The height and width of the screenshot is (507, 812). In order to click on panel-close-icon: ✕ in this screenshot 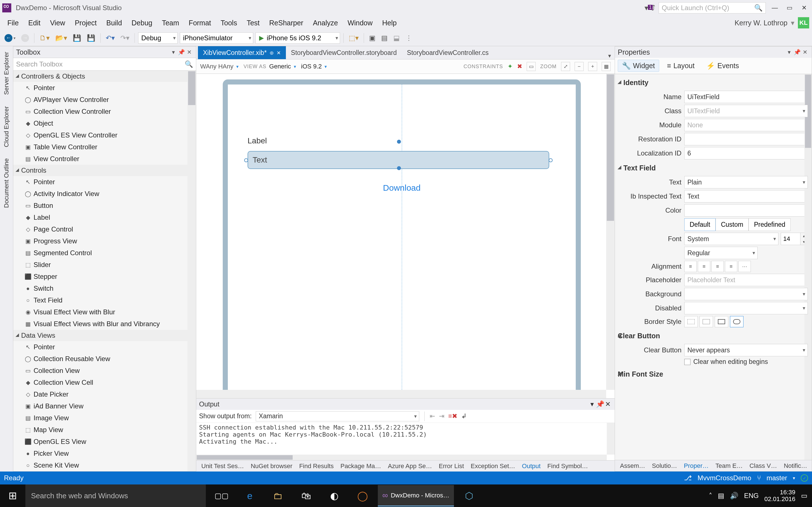, I will do `click(189, 52)`.